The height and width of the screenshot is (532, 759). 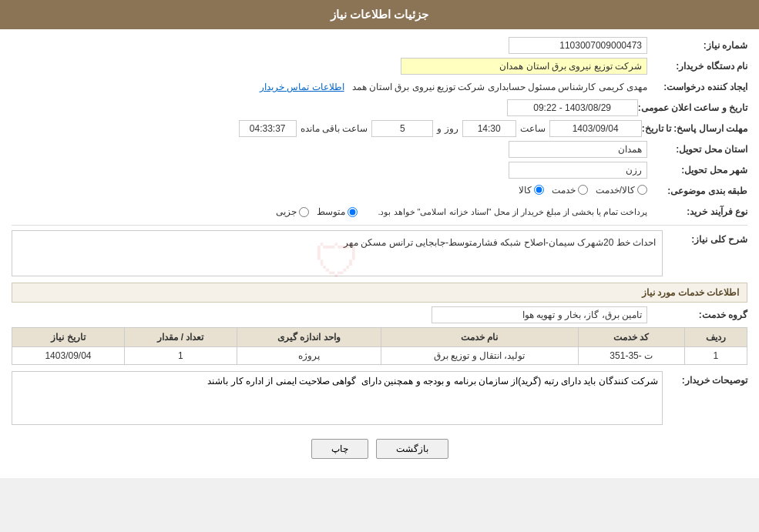 What do you see at coordinates (697, 45) in the screenshot?
I see `need-number-label: شماره نیاز:` at bounding box center [697, 45].